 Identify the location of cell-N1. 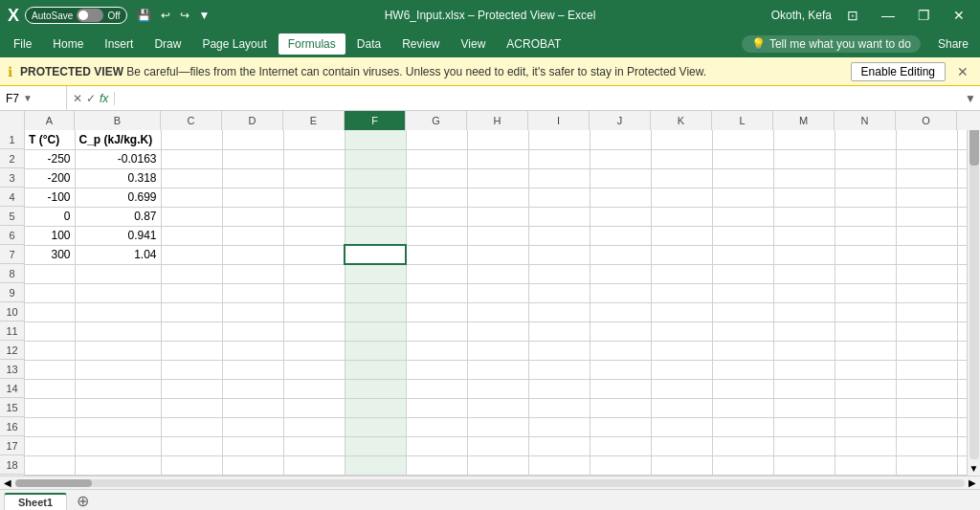
(865, 140).